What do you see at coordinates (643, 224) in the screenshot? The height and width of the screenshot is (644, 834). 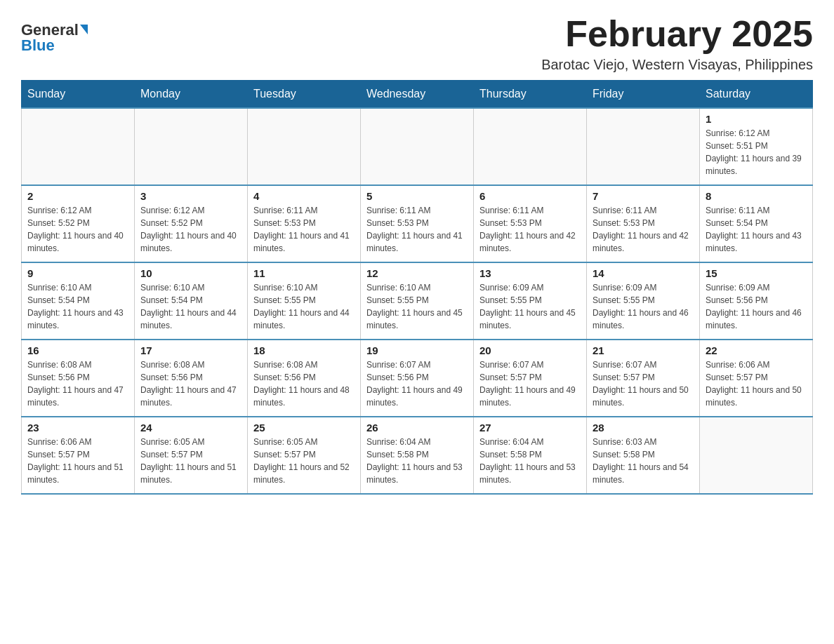 I see `calendar-day-cell: 7Sunrise: 6:11 AM Sunset: 5:53 PM Daylig…` at bounding box center [643, 224].